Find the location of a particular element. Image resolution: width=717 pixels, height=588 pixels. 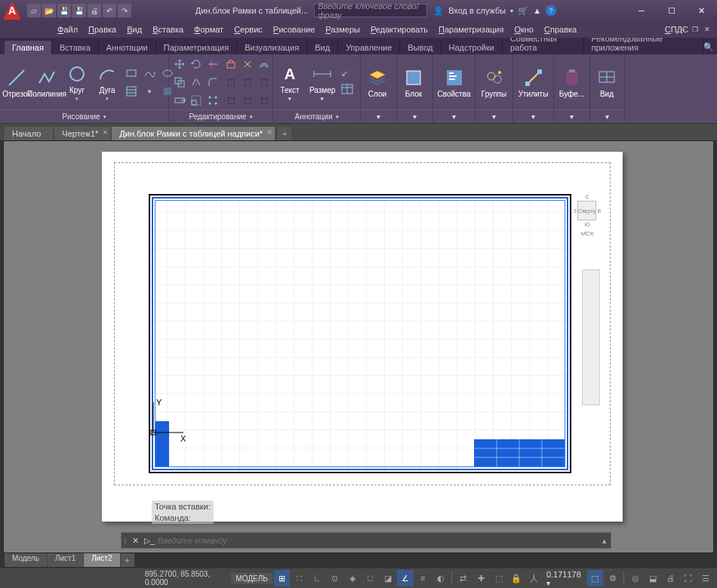

rotate-icon is located at coordinates (196, 64).